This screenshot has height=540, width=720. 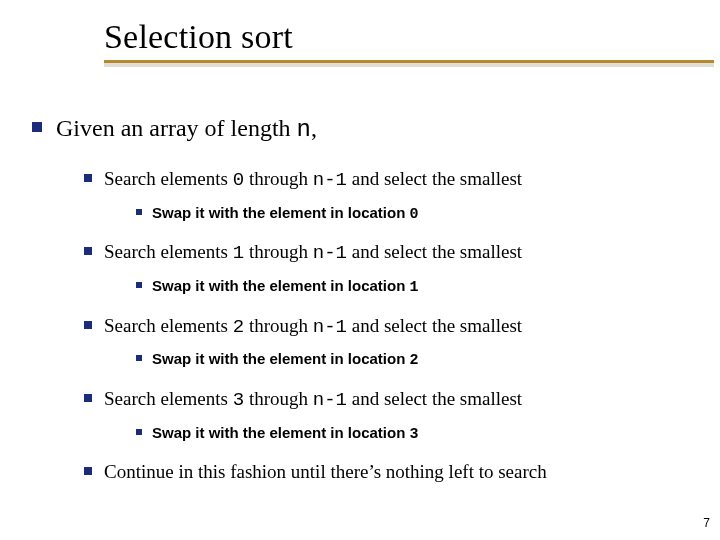 What do you see at coordinates (412, 287) in the screenshot?
I see `bullet-level3: Swap it with the element in location 1` at bounding box center [412, 287].